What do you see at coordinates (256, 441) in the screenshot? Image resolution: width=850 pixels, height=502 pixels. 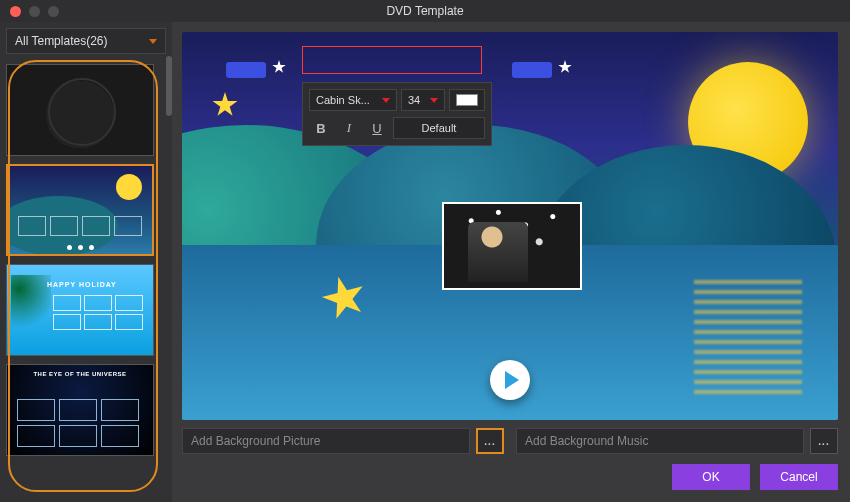 I see `placeholder-text: Add Background Picture` at bounding box center [256, 441].